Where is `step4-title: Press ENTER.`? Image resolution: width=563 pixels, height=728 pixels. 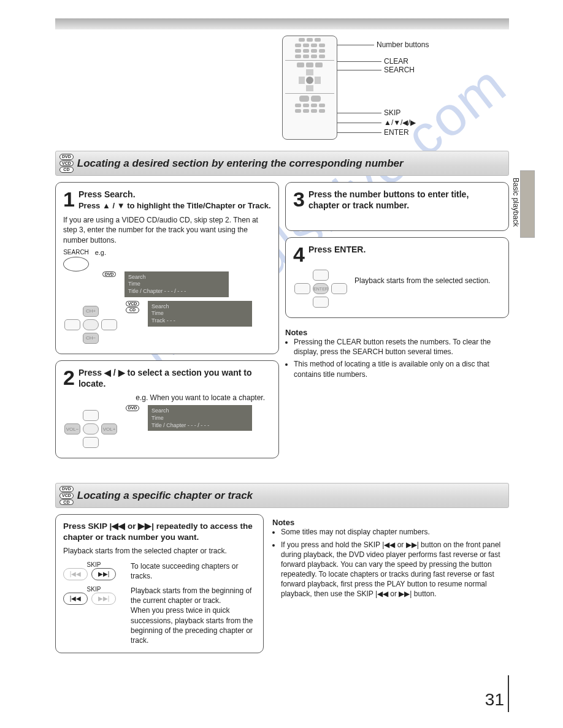 step4-title: Press ENTER. is located at coordinates (397, 249).